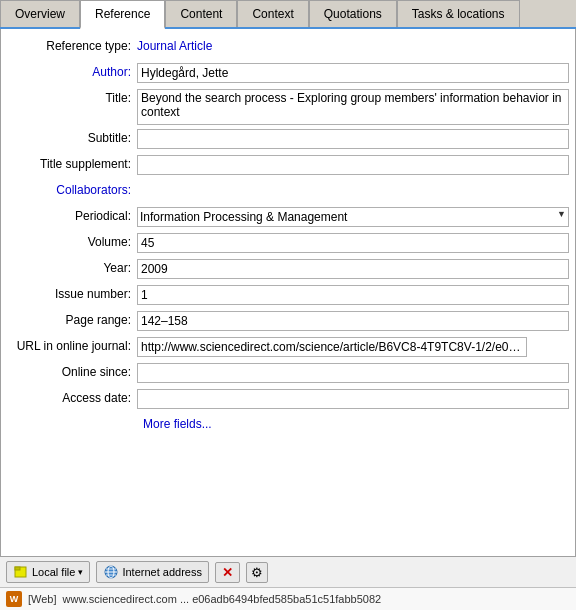 This screenshot has height=610, width=576. What do you see at coordinates (72, 97) in the screenshot?
I see `title-label: Title:` at bounding box center [72, 97].